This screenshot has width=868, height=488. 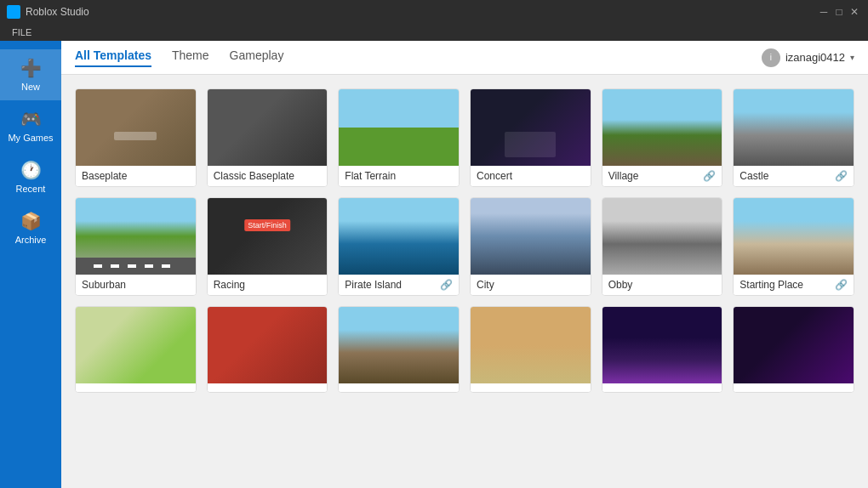 What do you see at coordinates (31, 87) in the screenshot?
I see `sidebar-new-label: New` at bounding box center [31, 87].